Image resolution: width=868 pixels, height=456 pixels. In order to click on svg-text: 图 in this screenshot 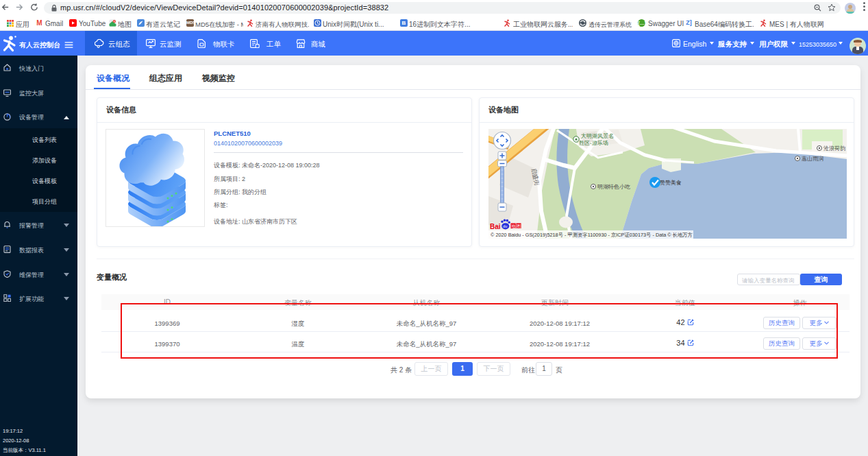, I will do `click(519, 226)`.